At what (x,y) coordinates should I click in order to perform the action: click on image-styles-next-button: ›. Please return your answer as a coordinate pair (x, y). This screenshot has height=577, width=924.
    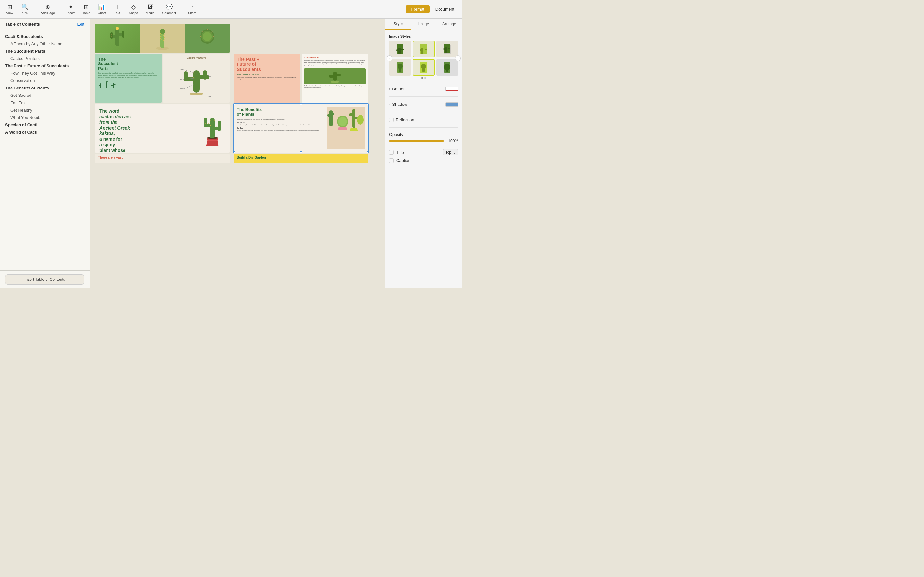
    Looking at the image, I should click on (458, 58).